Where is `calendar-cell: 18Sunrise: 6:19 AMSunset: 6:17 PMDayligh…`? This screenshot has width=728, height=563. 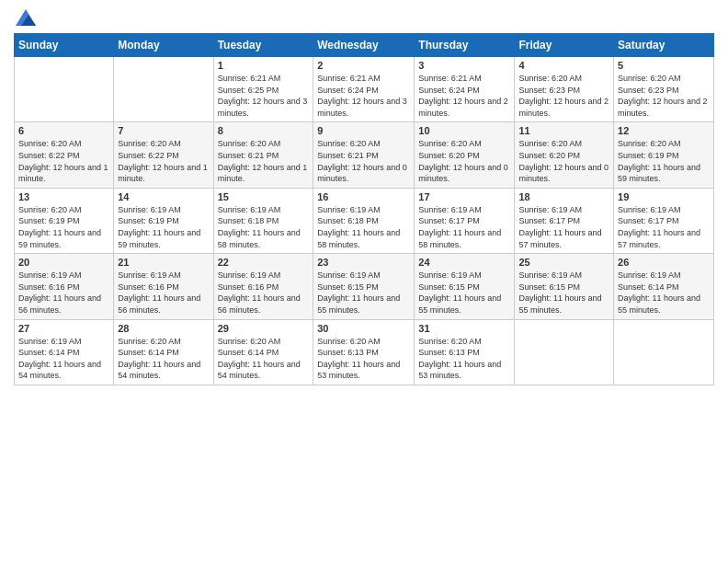 calendar-cell: 18Sunrise: 6:19 AMSunset: 6:17 PMDayligh… is located at coordinates (564, 221).